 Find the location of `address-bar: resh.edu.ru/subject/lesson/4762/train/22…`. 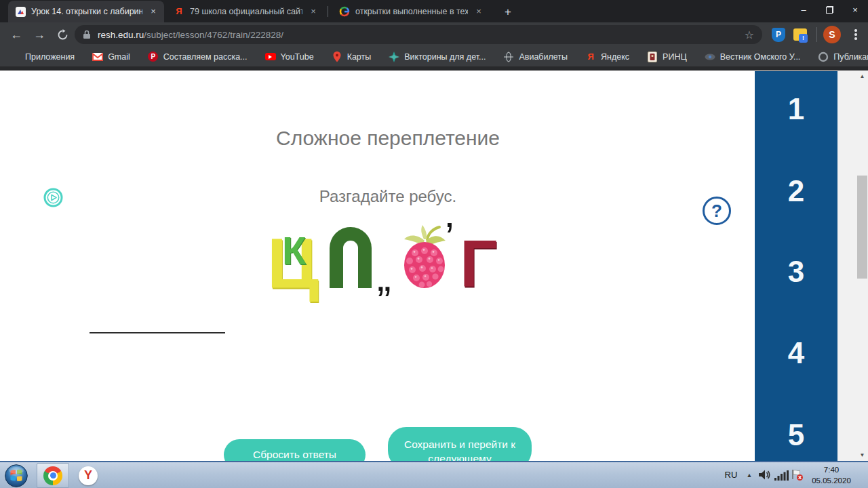

address-bar: resh.edu.ru/subject/lesson/4762/train/22… is located at coordinates (418, 35).